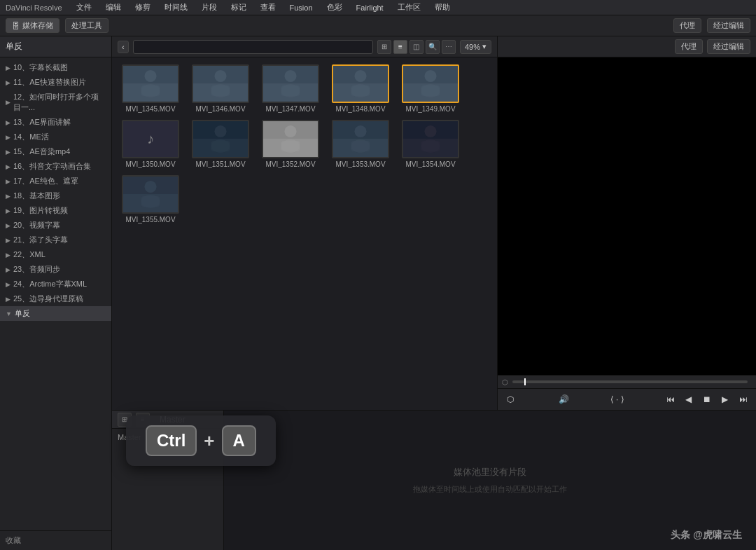  Describe the element at coordinates (56, 67) in the screenshot. I see `sidebar-item-0: ▶10、字幕长截图` at that location.